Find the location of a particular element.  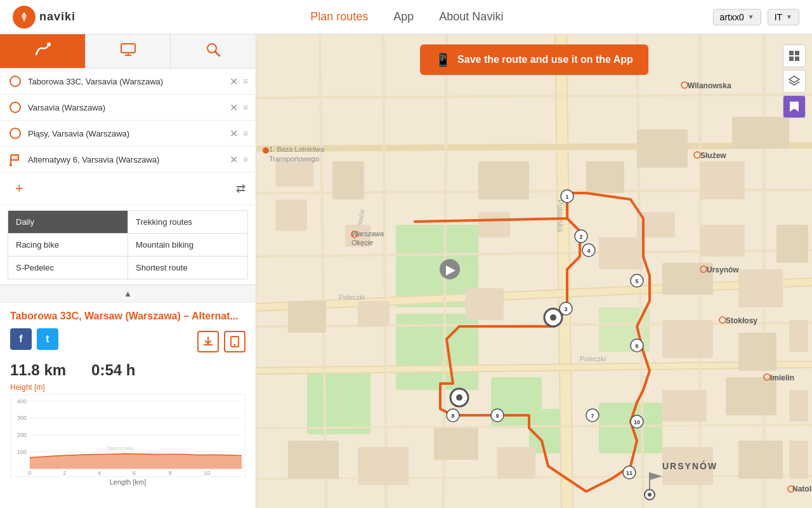

svg-text: 6 is located at coordinates (637, 346).